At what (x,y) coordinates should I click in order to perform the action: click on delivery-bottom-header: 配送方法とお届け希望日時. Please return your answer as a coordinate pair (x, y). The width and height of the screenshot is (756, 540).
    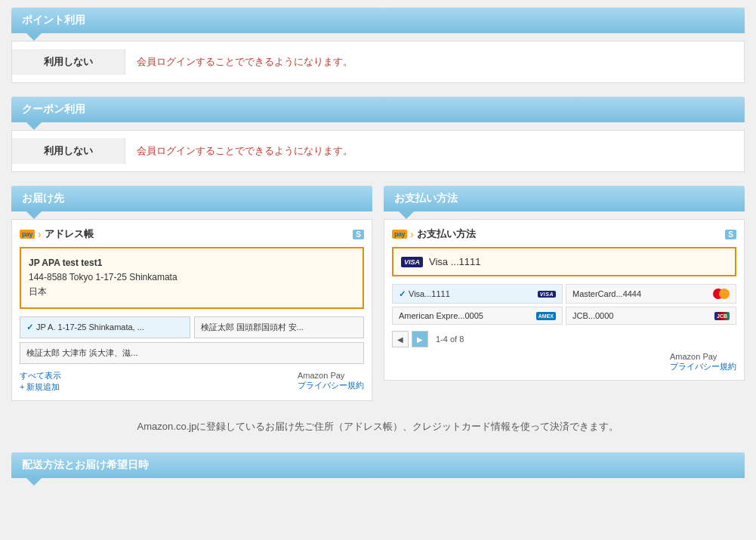
    Looking at the image, I should click on (378, 465).